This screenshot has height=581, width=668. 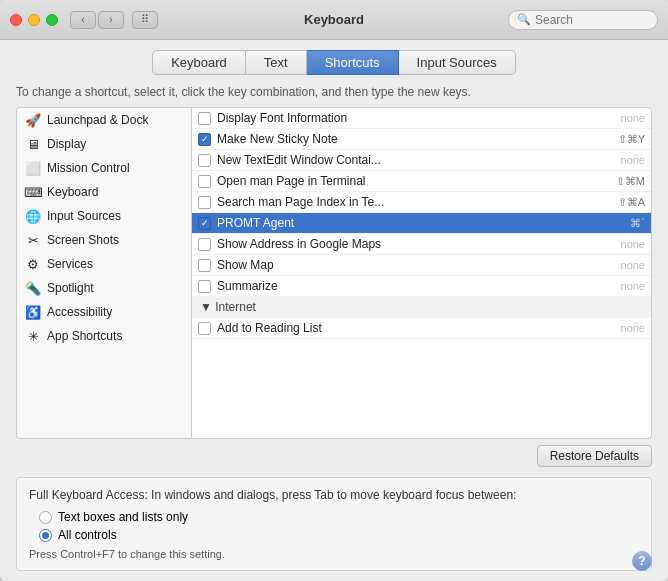 What do you see at coordinates (123, 517) in the screenshot?
I see `radio-label-text-boxes: Text boxes and lists only` at bounding box center [123, 517].